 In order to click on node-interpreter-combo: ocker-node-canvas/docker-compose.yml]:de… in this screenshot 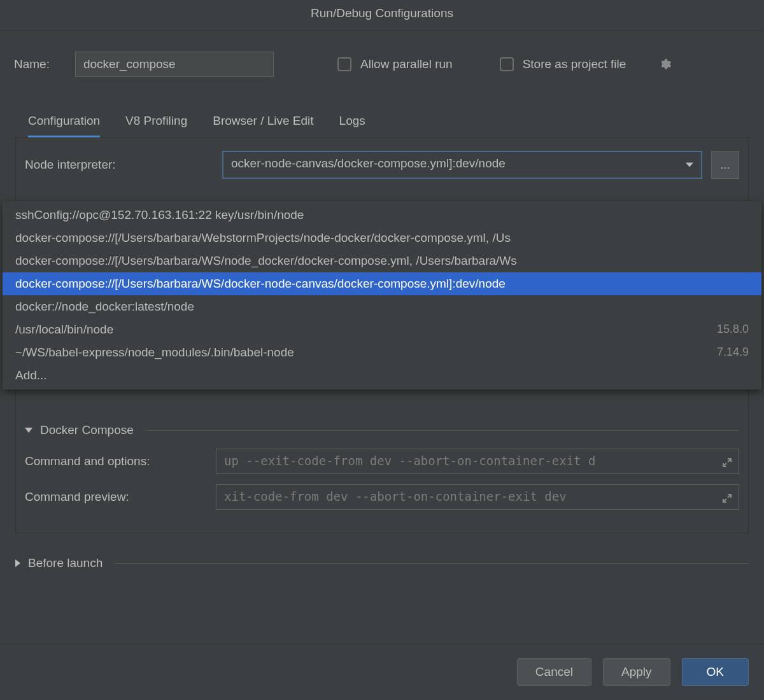, I will do `click(462, 165)`.